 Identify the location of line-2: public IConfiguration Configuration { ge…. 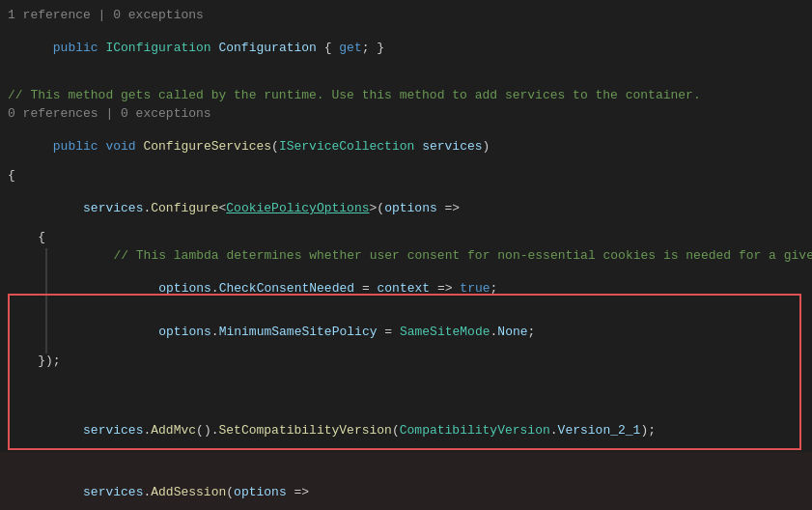
(406, 48).